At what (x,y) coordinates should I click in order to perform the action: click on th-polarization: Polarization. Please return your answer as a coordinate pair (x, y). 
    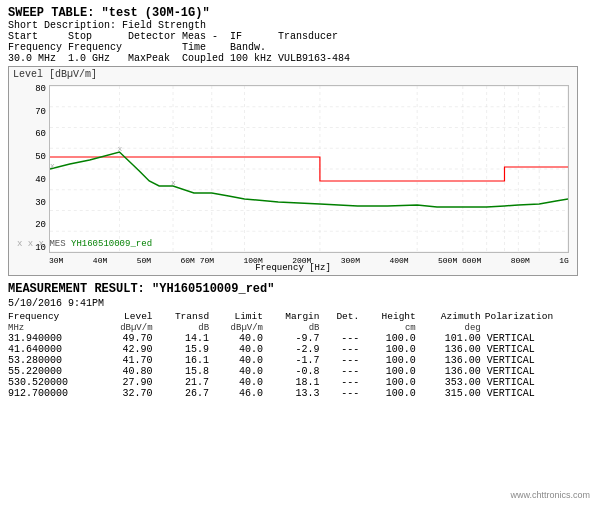
    Looking at the image, I should click on (538, 317).